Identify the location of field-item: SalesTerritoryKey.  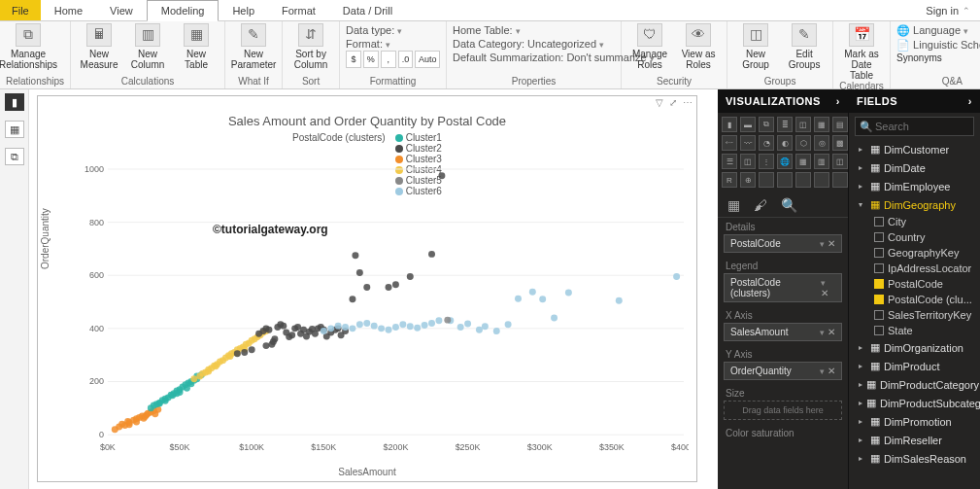
(915, 315).